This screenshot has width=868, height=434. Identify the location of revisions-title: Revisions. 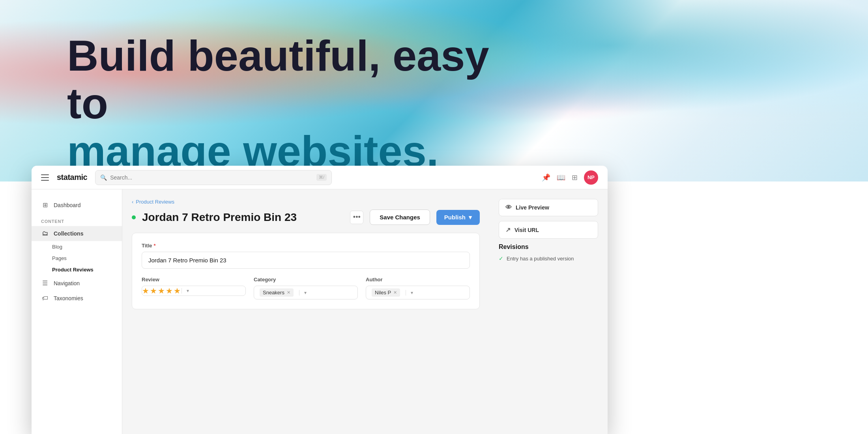
(548, 247).